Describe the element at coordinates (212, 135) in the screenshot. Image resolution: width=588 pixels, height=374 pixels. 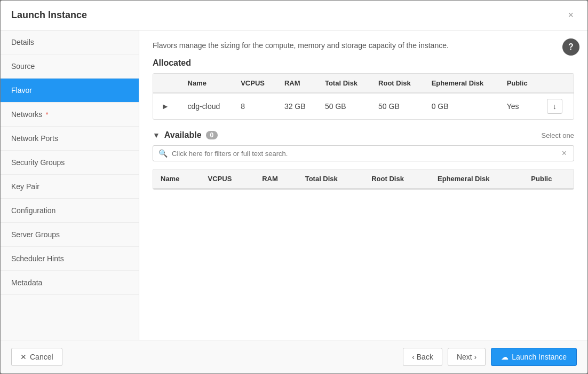
I see `available-count-badge: 0` at that location.